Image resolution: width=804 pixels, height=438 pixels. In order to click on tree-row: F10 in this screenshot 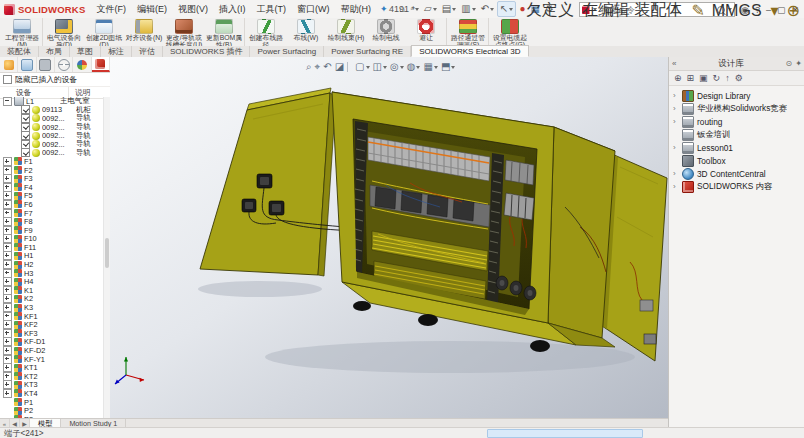, I will do `click(52, 240)`.